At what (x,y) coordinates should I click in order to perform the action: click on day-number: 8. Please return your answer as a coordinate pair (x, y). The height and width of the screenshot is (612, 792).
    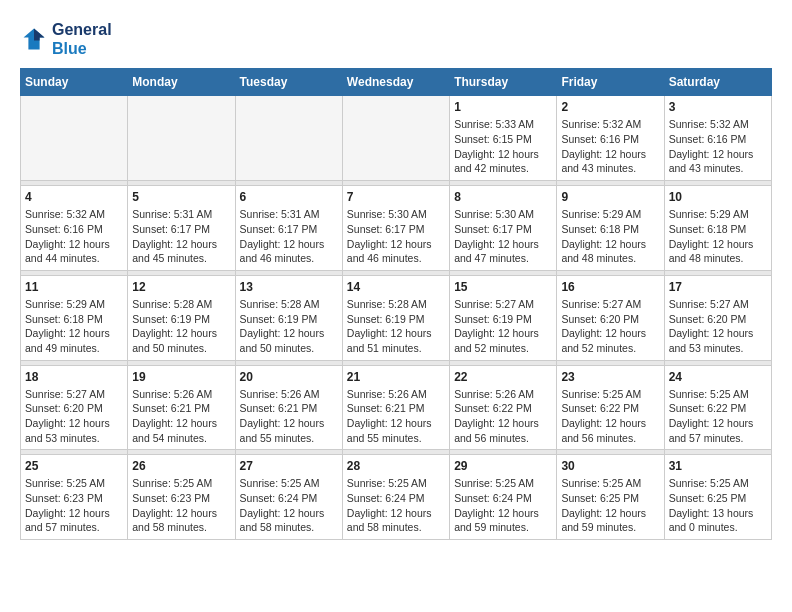
    Looking at the image, I should click on (503, 197).